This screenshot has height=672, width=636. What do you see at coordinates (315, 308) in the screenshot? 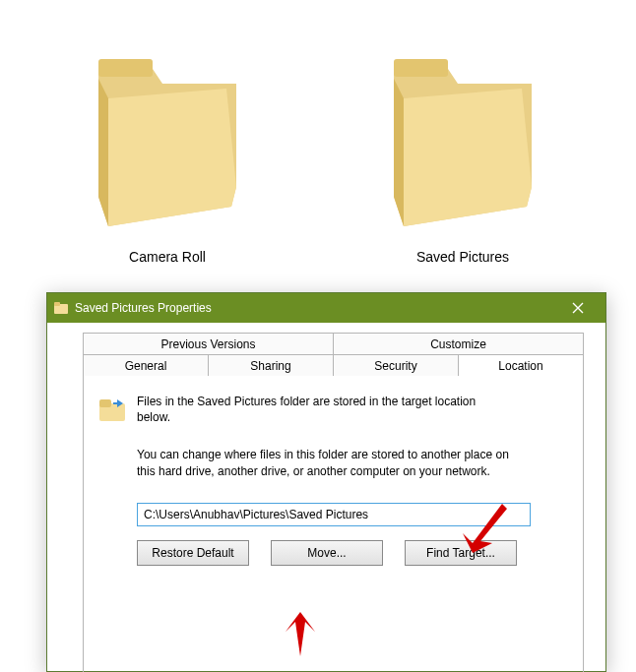
I see `dialog-title: Saved Pictures Properties` at bounding box center [315, 308].